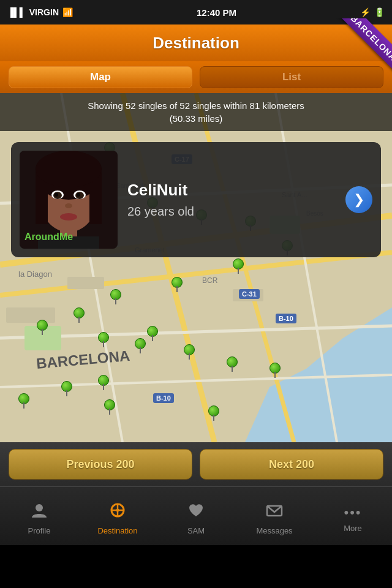  What do you see at coordinates (196, 105) in the screenshot?
I see `singles-count-text: Showing 52 singles of 52 singles within …` at bounding box center [196, 105].